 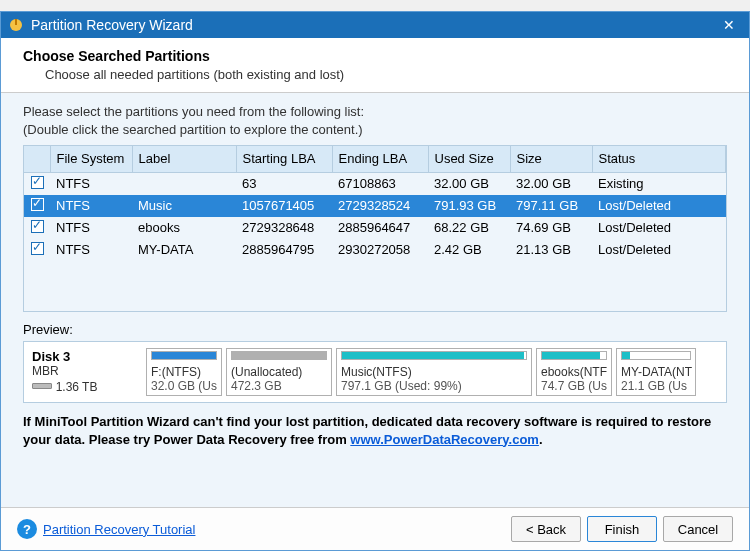 What do you see at coordinates (698, 529) in the screenshot?
I see `cancel-button: Cancel` at bounding box center [698, 529].